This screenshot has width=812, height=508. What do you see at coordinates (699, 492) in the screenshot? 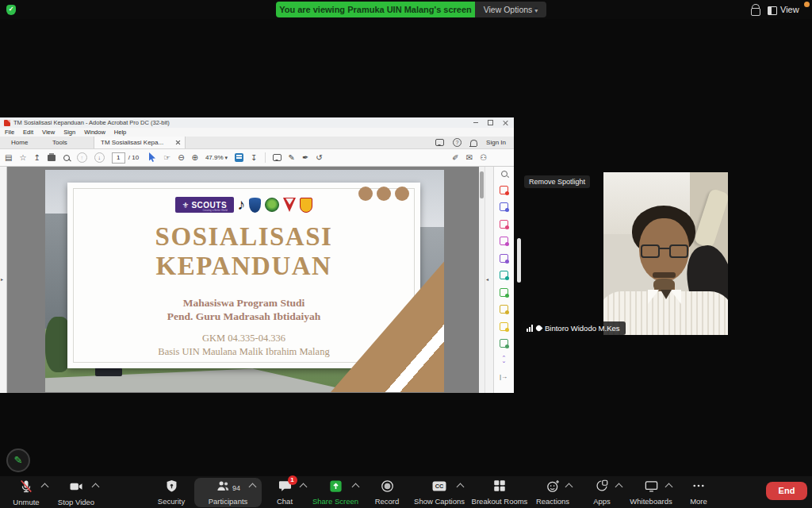
I see `more-button: More` at bounding box center [699, 492].